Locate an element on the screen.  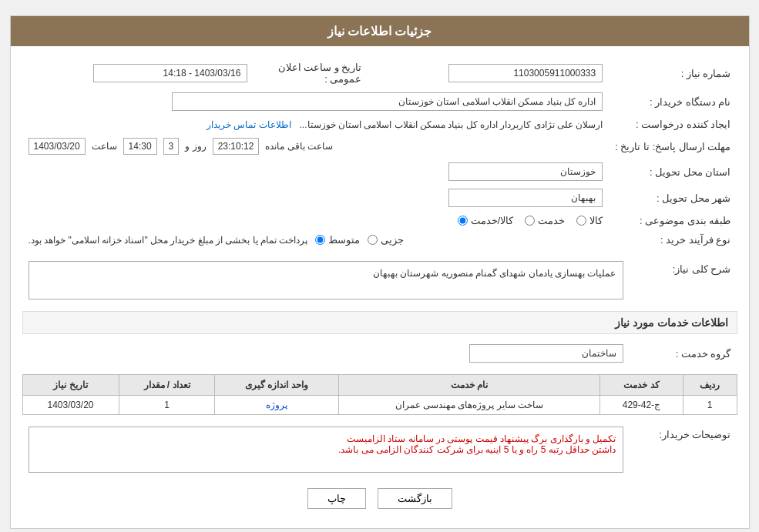
buyer-notes-box: تکمیل و بارگذاری برگ پیشنهاد قیمت پوستی … is located at coordinates (326, 450).